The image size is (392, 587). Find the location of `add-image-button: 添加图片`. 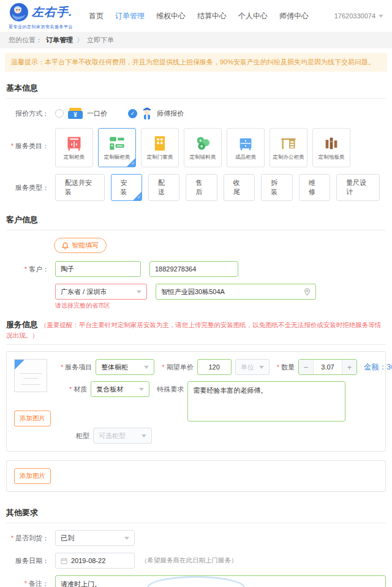

add-image-button: 添加图片 is located at coordinates (32, 418).